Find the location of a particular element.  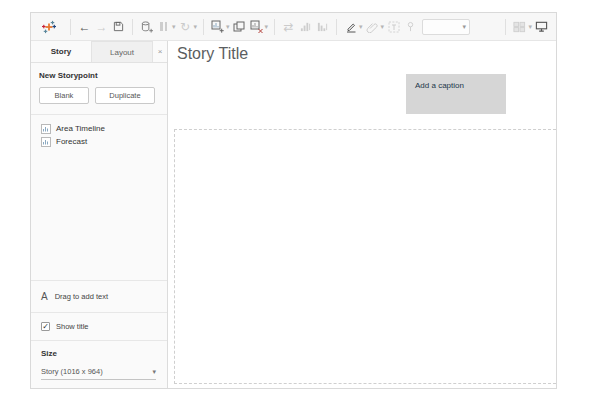

size-section: Size Story (1016 x 964) ▾ is located at coordinates (99, 364).